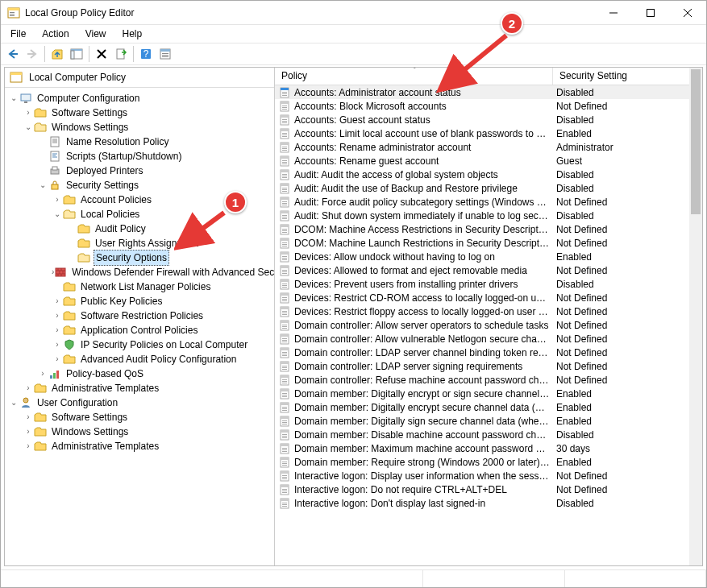 This screenshot has height=588, width=707. I want to click on properties-button, so click(165, 54).